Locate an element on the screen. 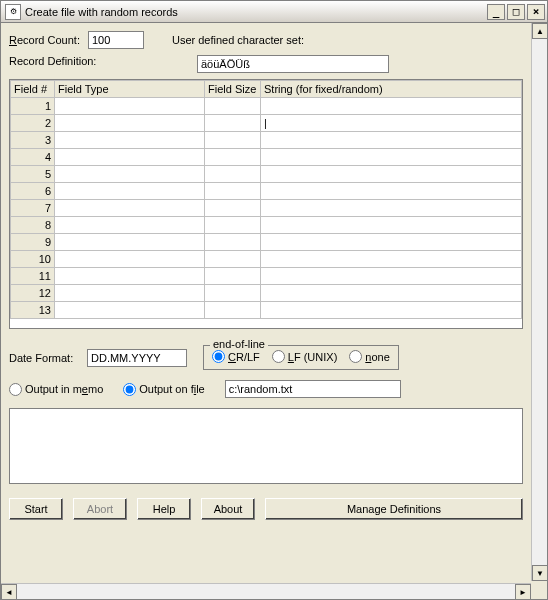  col-header-field-type: Field Type is located at coordinates (130, 90).